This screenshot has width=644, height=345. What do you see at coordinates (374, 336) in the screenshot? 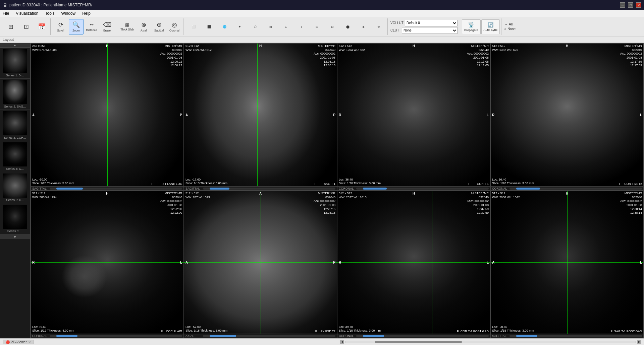
I see `vp7-thumb` at bounding box center [374, 336].